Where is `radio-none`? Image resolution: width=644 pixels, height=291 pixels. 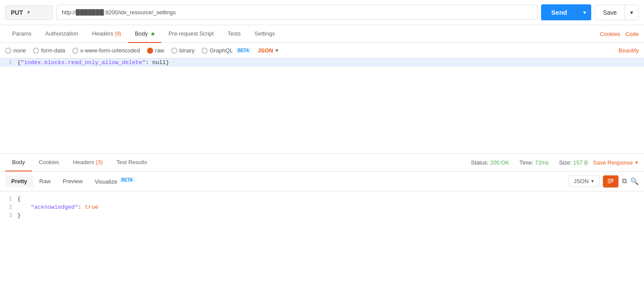 radio-none is located at coordinates (8, 51).